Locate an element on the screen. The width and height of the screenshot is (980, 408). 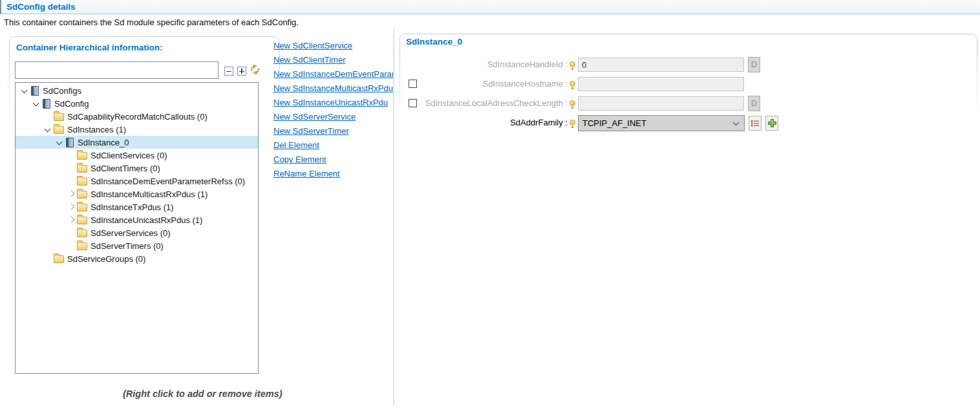
action-link-new-sdinstancedemeventparam: New SdInstanceDemEventParam is located at coordinates (334, 76).